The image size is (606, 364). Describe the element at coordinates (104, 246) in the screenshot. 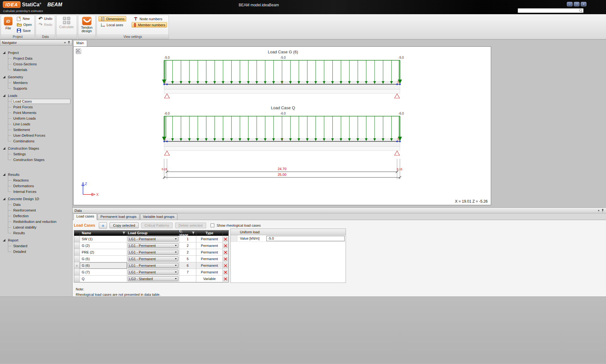

I see `cell-name: G (2)` at that location.